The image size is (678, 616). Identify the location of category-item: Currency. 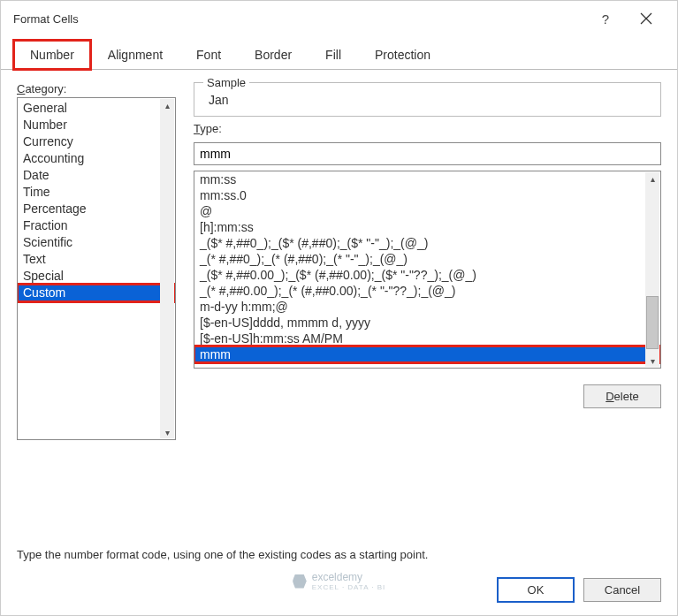
(96, 141).